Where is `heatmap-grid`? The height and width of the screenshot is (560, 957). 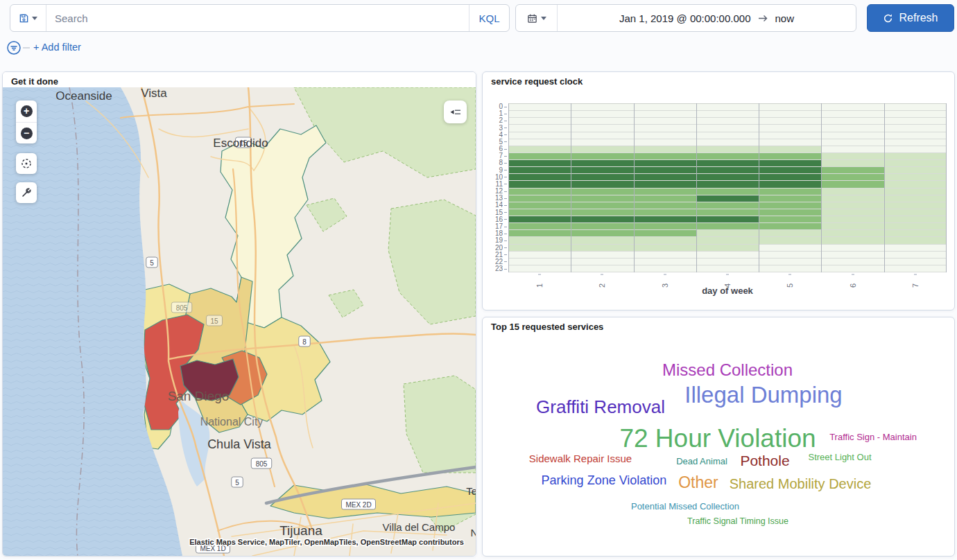
heatmap-grid is located at coordinates (727, 188).